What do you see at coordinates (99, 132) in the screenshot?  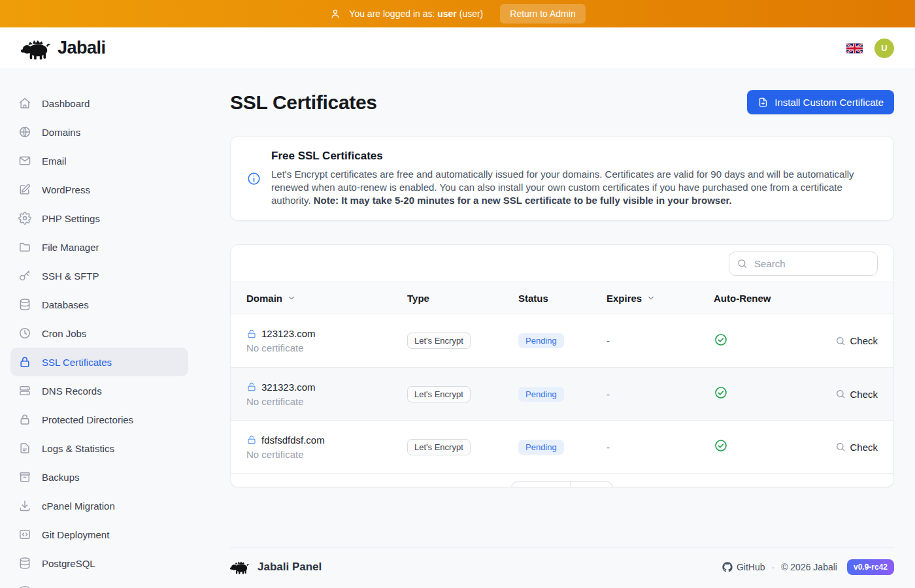 I see `sidebar-item-domains: Domains` at bounding box center [99, 132].